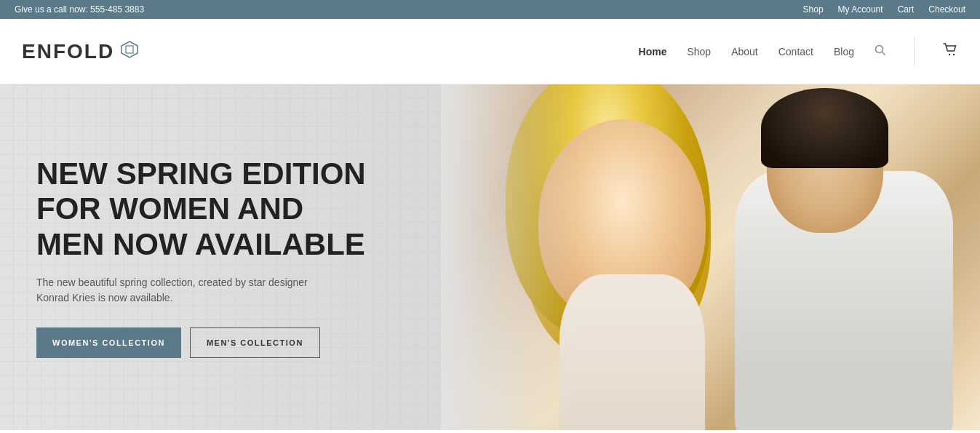 The height and width of the screenshot is (433, 980). What do you see at coordinates (207, 343) in the screenshot?
I see `hero-buttons: WOMEN'S COLLECTION MEN'S COLLECTION` at bounding box center [207, 343].